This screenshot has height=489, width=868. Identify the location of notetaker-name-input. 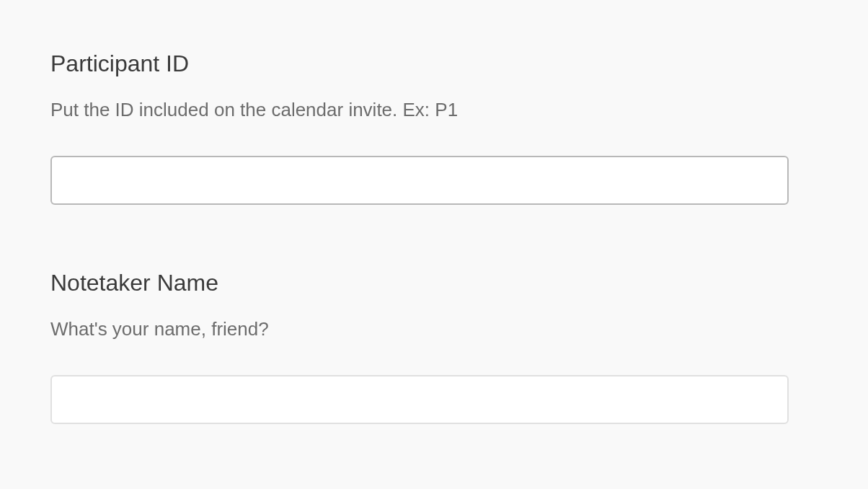
(420, 400).